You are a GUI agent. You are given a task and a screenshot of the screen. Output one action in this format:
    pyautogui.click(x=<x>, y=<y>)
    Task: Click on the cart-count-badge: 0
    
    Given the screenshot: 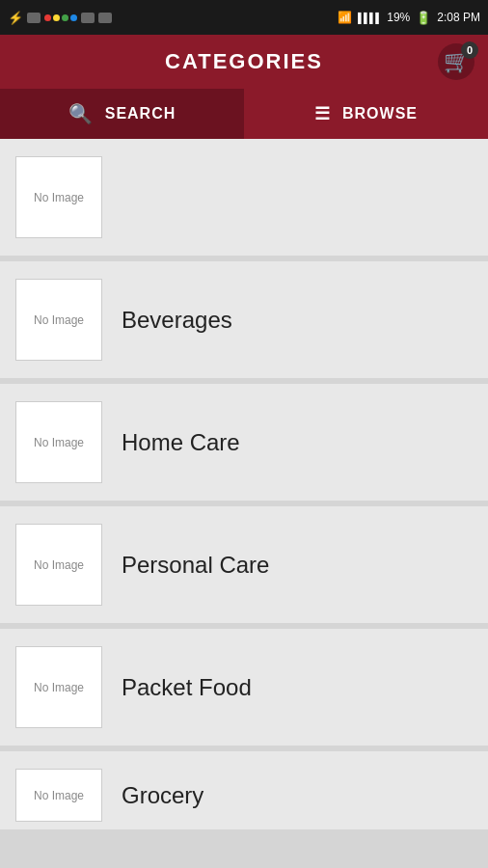 What is the action you would take?
    pyautogui.click(x=470, y=50)
    